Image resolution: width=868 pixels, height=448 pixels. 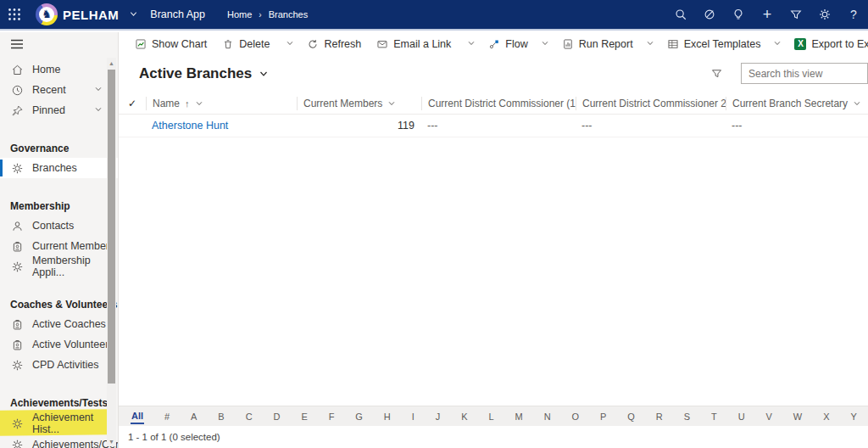 I want to click on column-header-name: Name ↑, so click(x=221, y=104).